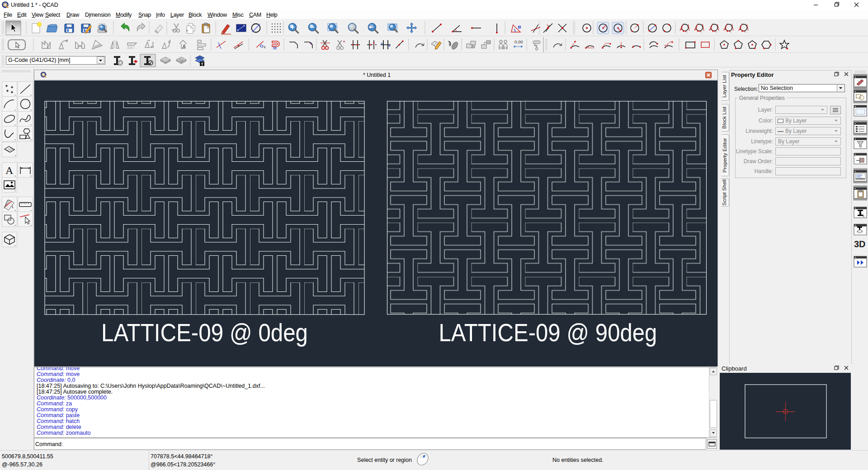 The width and height of the screenshot is (868, 470). I want to click on svg-text: 3D, so click(860, 244).